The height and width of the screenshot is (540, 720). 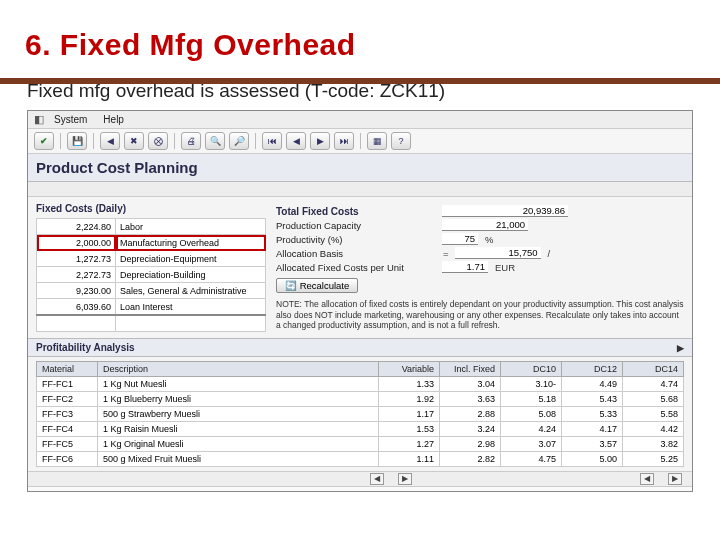 I want to click on menu-help: Help, so click(x=114, y=120).